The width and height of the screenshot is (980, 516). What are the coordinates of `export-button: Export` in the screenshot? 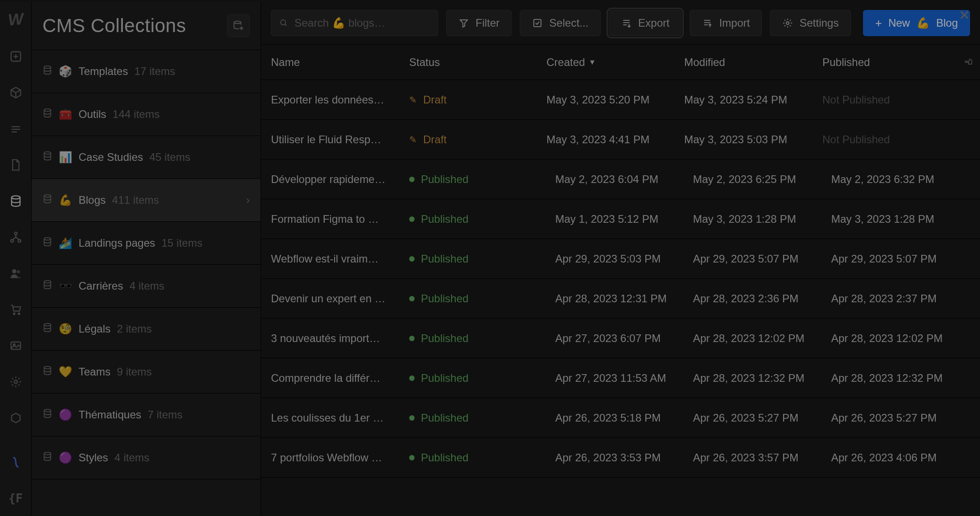 It's located at (645, 23).